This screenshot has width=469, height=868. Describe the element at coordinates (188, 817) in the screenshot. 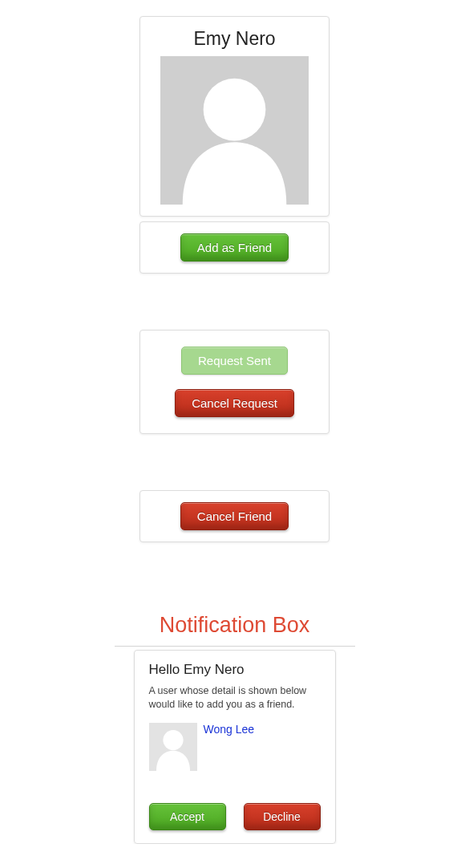

I see `accept-button: Accept` at that location.